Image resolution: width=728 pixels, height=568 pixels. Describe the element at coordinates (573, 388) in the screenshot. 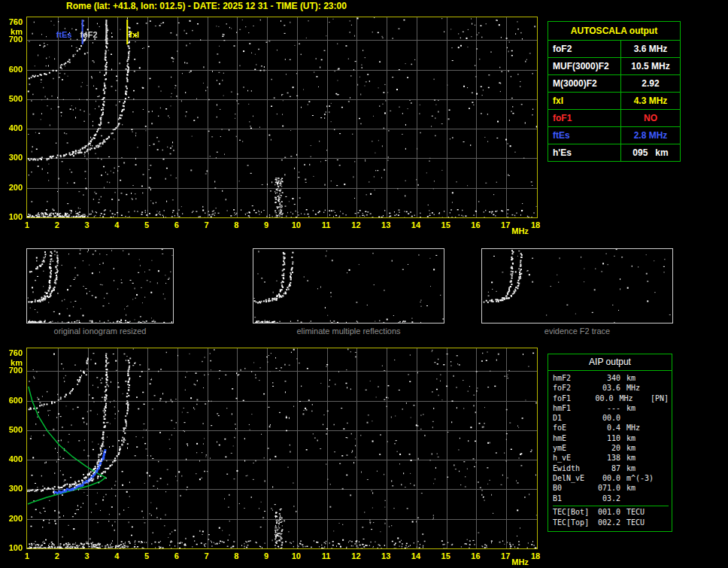

I see `aip-name: foF2` at that location.